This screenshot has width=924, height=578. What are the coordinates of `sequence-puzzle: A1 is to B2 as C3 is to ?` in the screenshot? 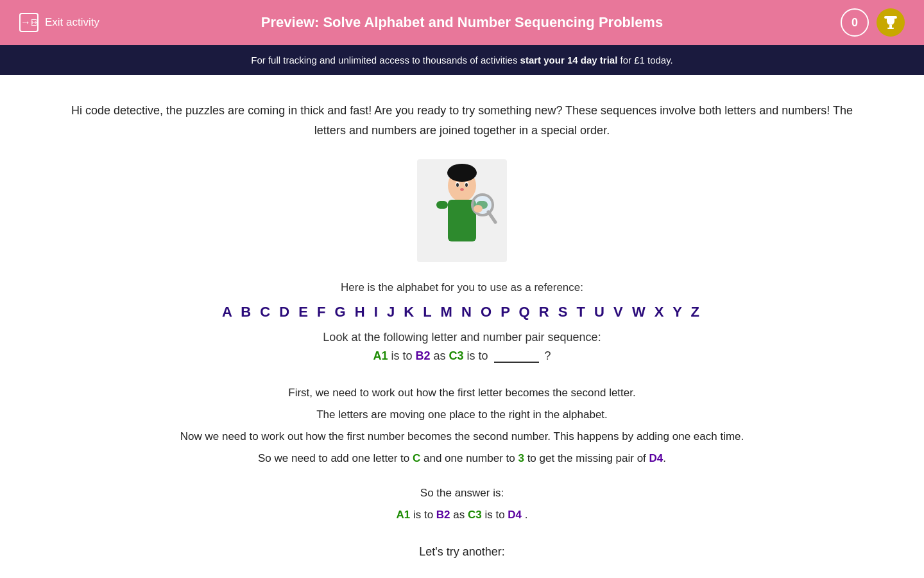 It's located at (462, 356).